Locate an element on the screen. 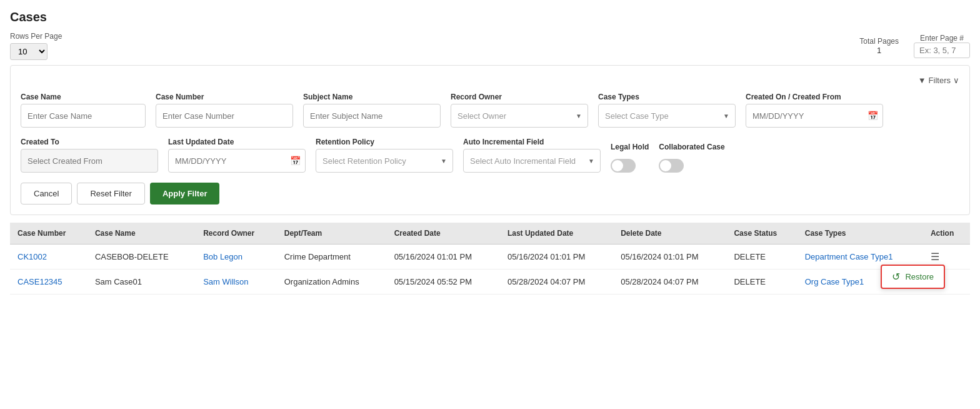 The width and height of the screenshot is (980, 409). col-last-updated: Last Updated Date is located at coordinates (556, 234).